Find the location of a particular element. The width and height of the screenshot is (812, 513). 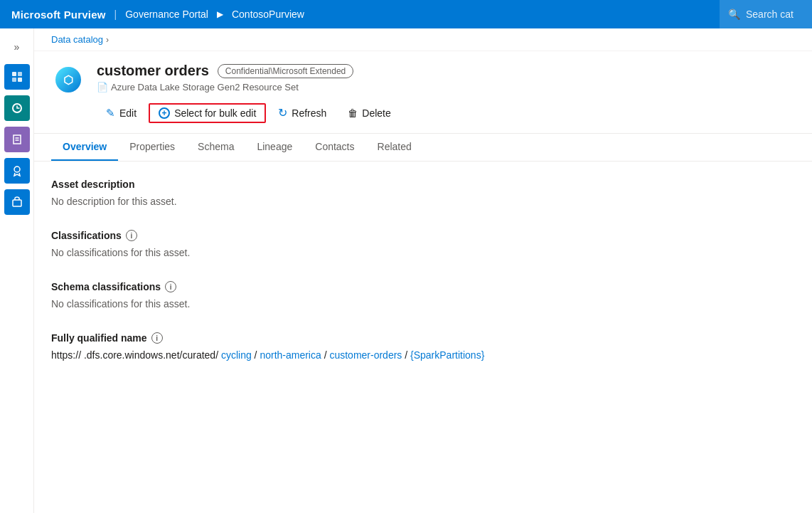

asset-info: customer orders Confidential\Microsoft E… is located at coordinates (446, 98).